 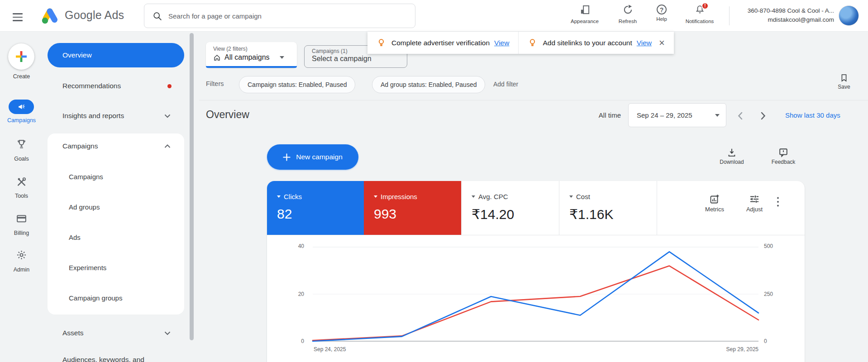 What do you see at coordinates (315, 208) in the screenshot?
I see `scorecard-clicks: Clicks 82` at bounding box center [315, 208].